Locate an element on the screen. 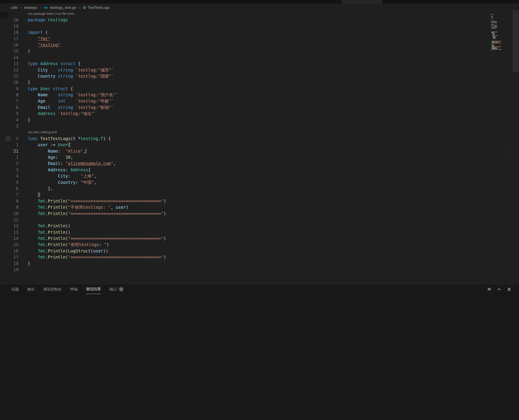  code-line: 21 Name: "Alice", is located at coordinates (256, 151).